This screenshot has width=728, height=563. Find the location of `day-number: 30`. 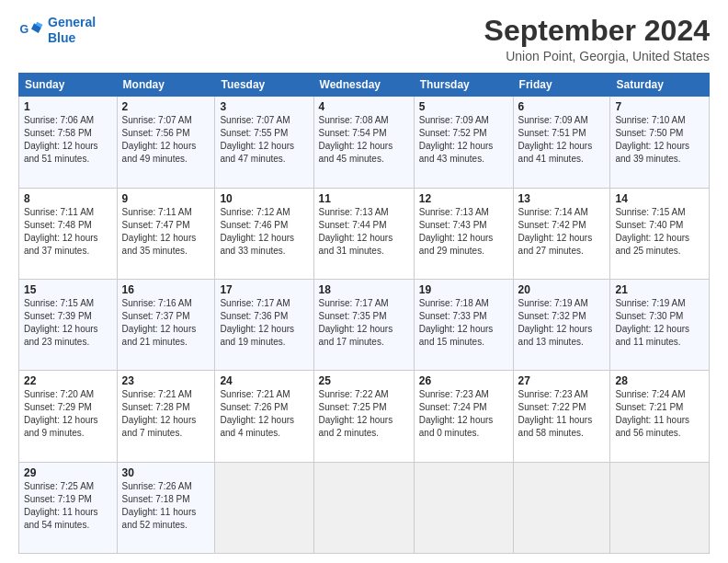

day-number: 30 is located at coordinates (166, 473).